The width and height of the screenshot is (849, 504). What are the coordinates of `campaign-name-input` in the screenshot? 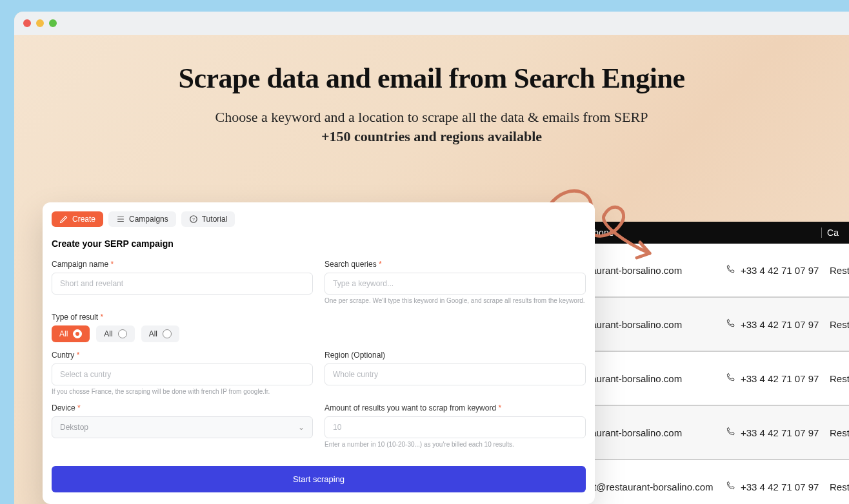 It's located at (182, 284).